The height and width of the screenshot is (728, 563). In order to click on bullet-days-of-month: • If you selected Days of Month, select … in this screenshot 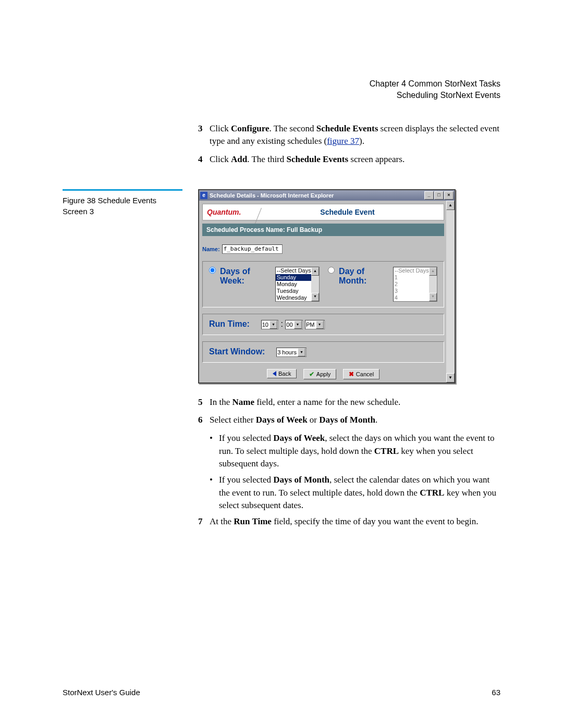, I will do `click(355, 493)`.